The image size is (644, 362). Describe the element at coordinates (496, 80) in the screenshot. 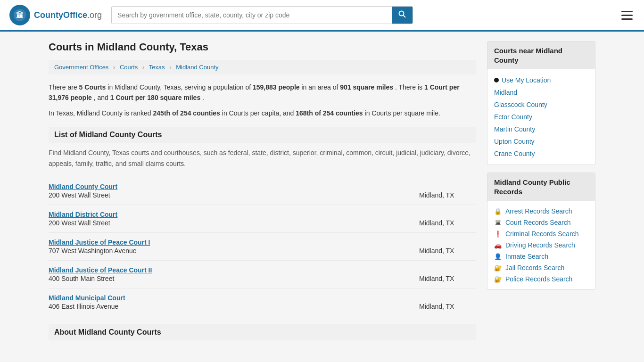

I see `location-dot-icon` at that location.